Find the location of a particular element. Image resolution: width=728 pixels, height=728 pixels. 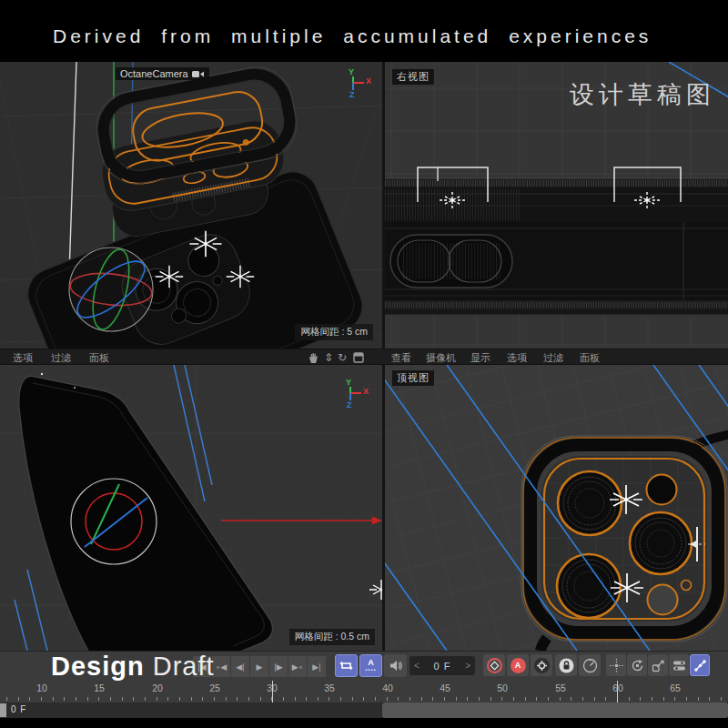

key-lock-group is located at coordinates (578, 665).